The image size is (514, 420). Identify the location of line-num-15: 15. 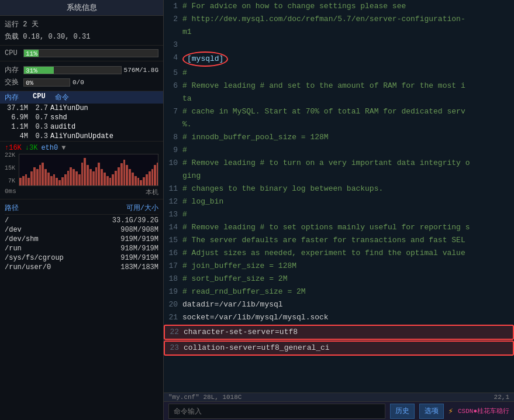
(173, 240).